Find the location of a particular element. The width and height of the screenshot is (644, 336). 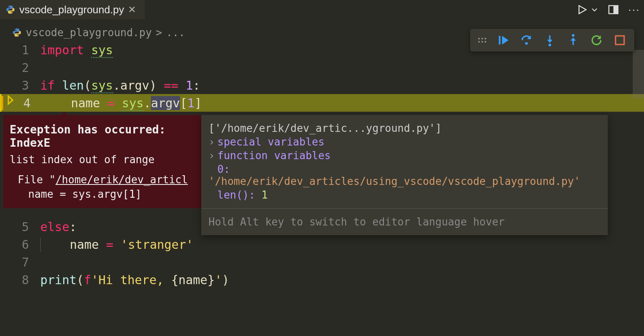

debug-toolbar is located at coordinates (552, 40).